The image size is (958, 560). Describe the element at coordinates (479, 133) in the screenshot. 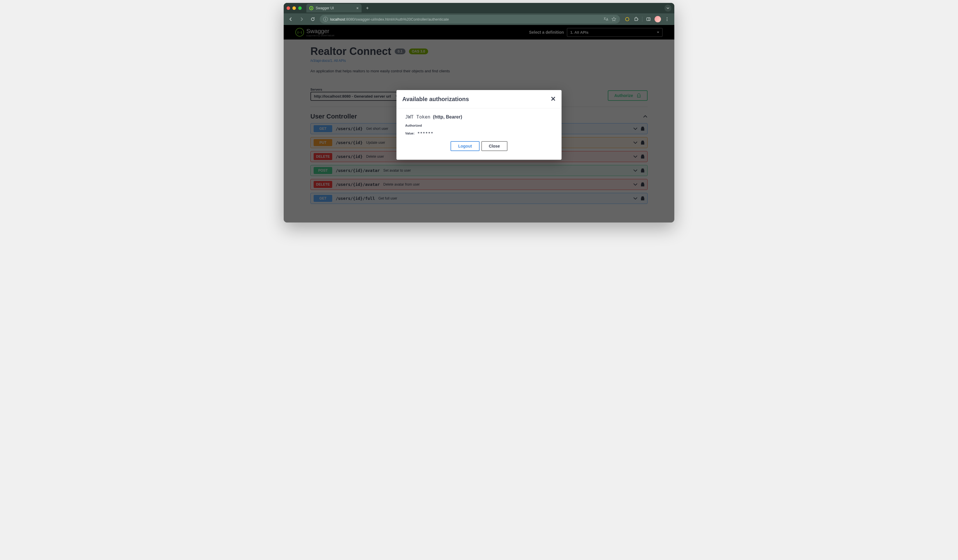

I see `auth-value-row: Value: ******` at that location.